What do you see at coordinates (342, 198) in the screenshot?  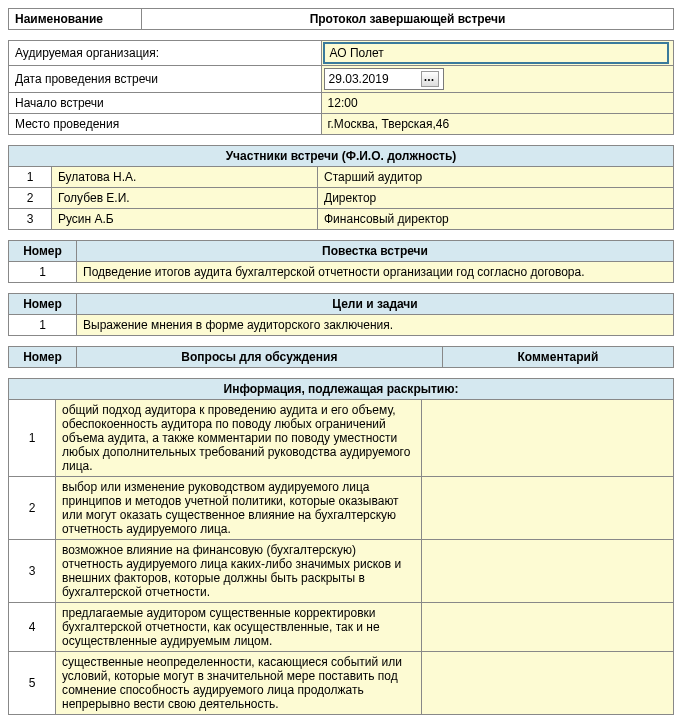 I see `table-row: 2 Голубев Е.И. Директор` at bounding box center [342, 198].